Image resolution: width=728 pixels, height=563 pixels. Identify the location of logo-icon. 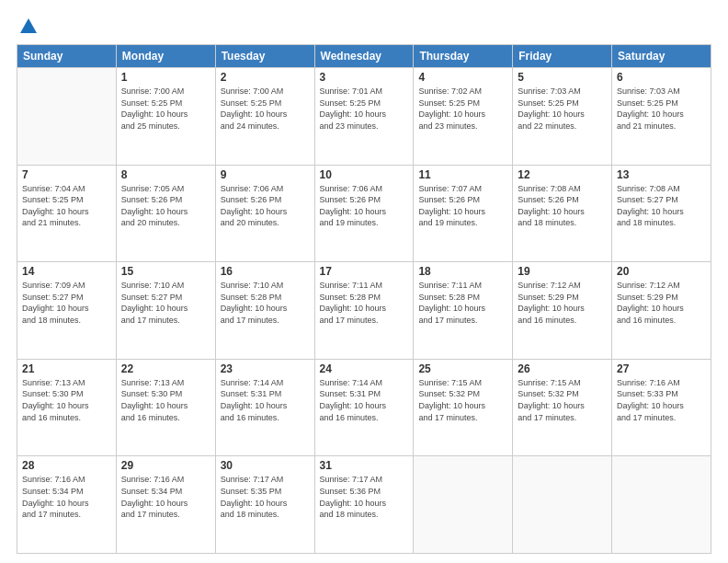
(28, 27).